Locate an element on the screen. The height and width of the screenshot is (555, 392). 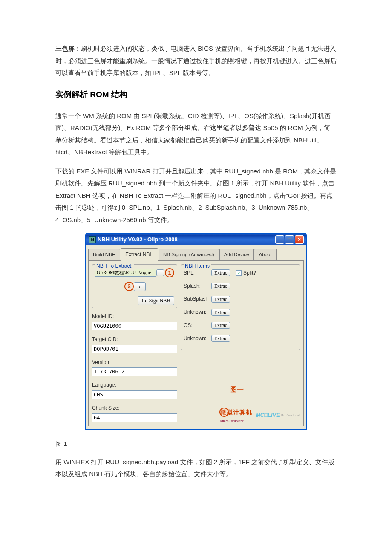
minimize-button: _ is located at coordinates (280, 240).